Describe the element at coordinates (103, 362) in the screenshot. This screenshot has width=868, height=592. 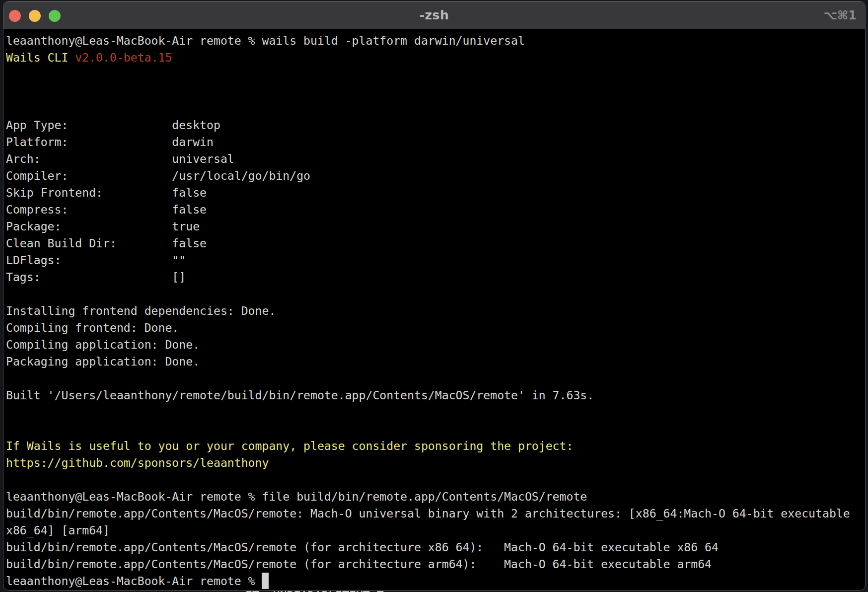
I see `terminal-text-segment: Packaging application: Done.` at that location.